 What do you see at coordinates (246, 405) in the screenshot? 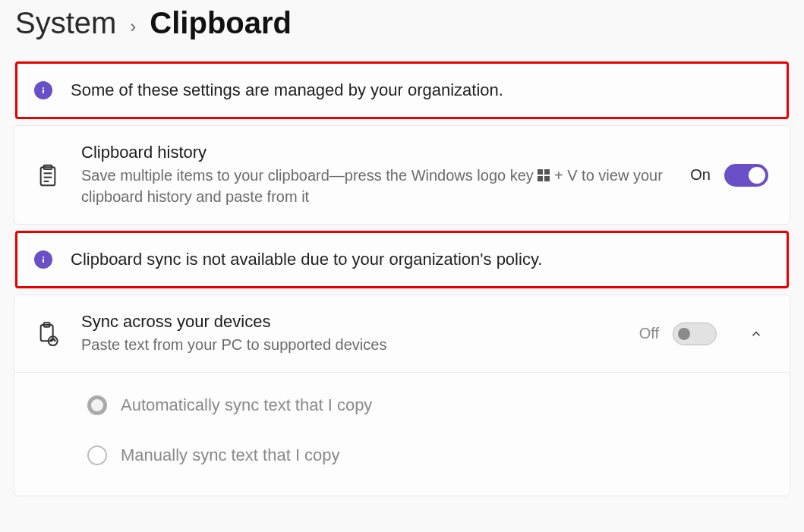
I see `sync-option-auto-label: Automatically sync text that I copy` at bounding box center [246, 405].